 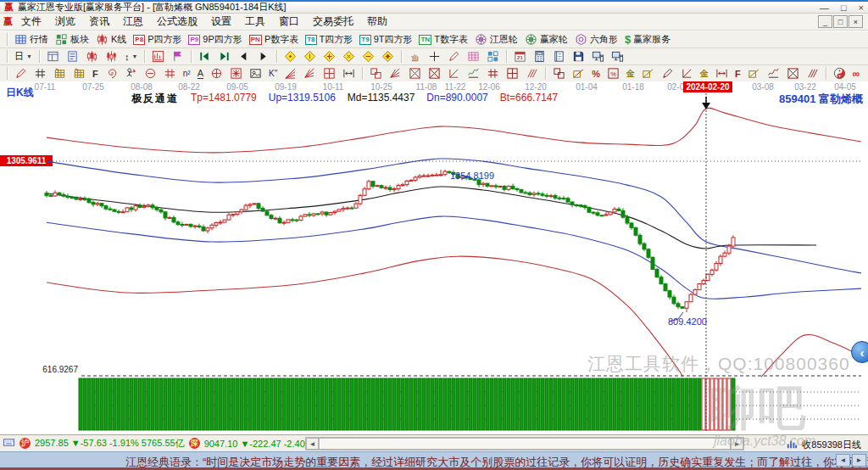 What do you see at coordinates (597, 40) in the screenshot?
I see `hexagon-tool-button: 六角形` at bounding box center [597, 40].